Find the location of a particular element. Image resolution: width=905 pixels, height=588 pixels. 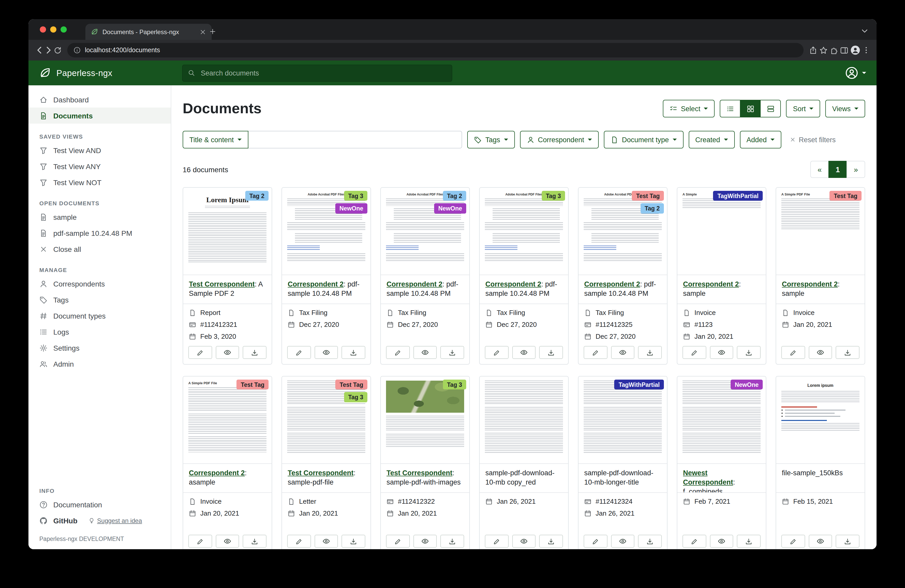

sidebar-item-tags: Tags is located at coordinates (100, 300).